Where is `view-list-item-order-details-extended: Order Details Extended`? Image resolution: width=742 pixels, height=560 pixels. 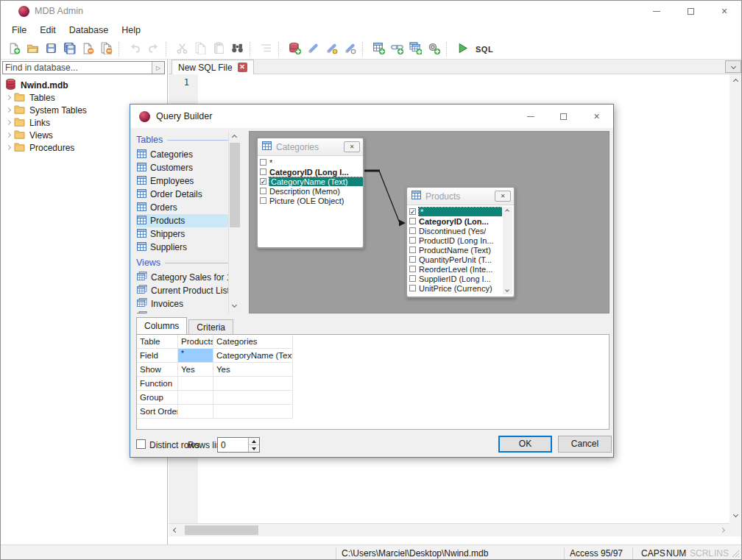 view-list-item-order-details-extended: Order Details Extended is located at coordinates (183, 312).